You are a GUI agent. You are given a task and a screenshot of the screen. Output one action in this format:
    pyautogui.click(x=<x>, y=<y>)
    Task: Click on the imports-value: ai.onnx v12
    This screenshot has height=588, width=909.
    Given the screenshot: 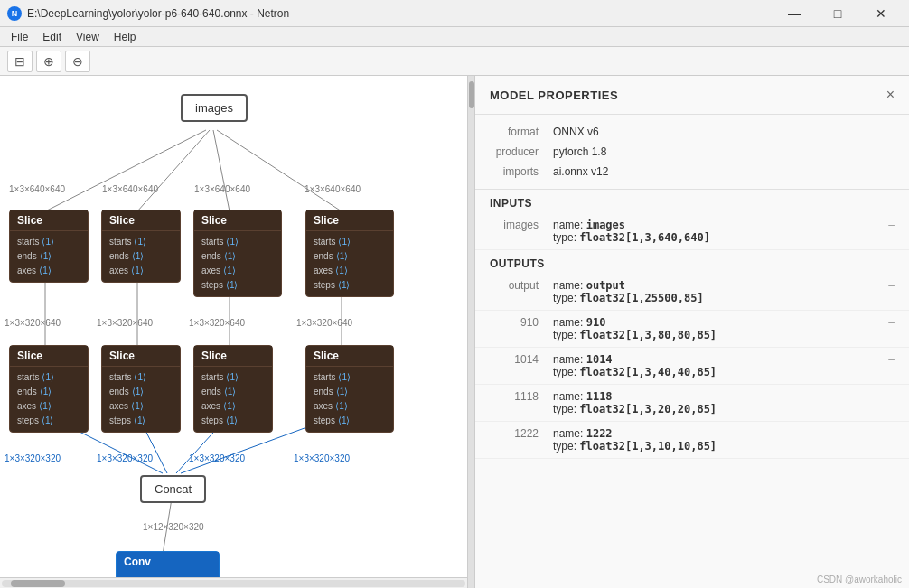 What is the action you would take?
    pyautogui.click(x=580, y=172)
    